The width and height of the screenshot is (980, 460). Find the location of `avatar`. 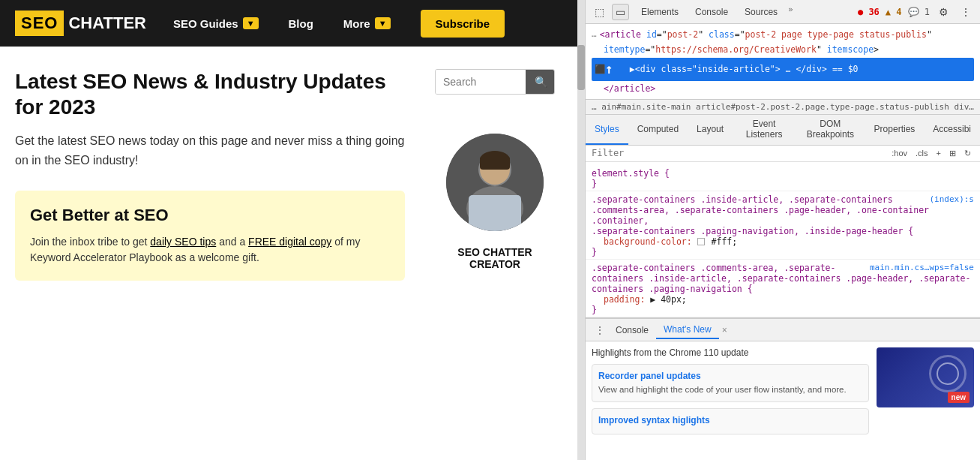

avatar is located at coordinates (495, 182).